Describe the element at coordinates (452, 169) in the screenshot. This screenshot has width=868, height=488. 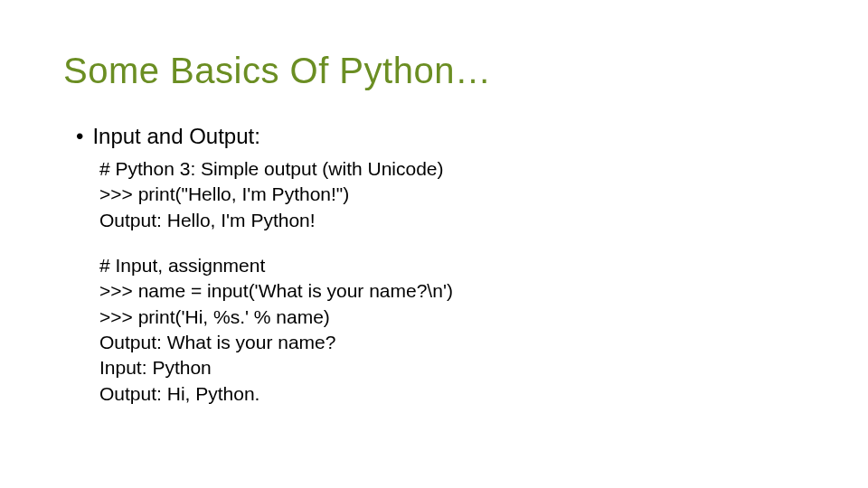
I see `code-line: # Python 3: Simple output (with Unicode)` at that location.